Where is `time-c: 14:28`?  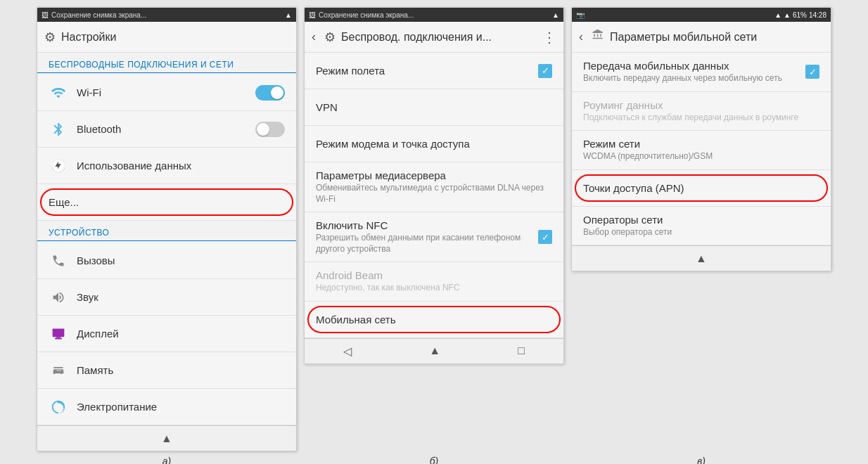
time-c: 14:28 is located at coordinates (817, 15).